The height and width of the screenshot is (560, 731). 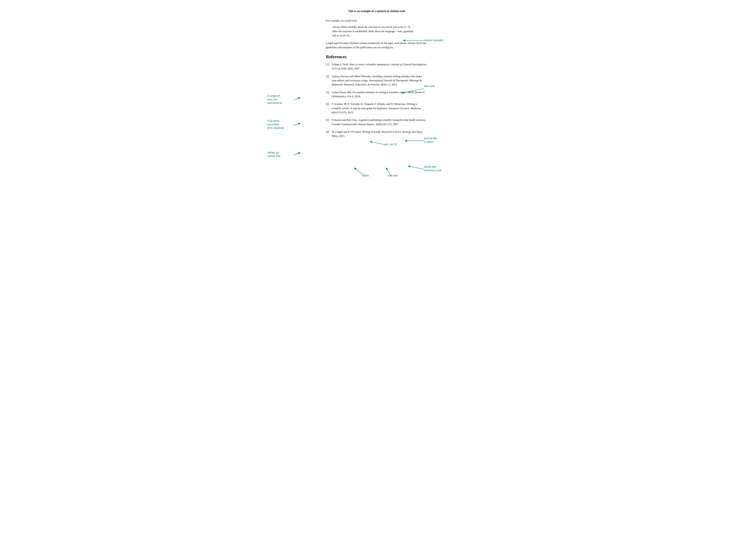 I want to click on ref-6-journal: Writing Scientific Research Articles: St…, so click(x=392, y=132).